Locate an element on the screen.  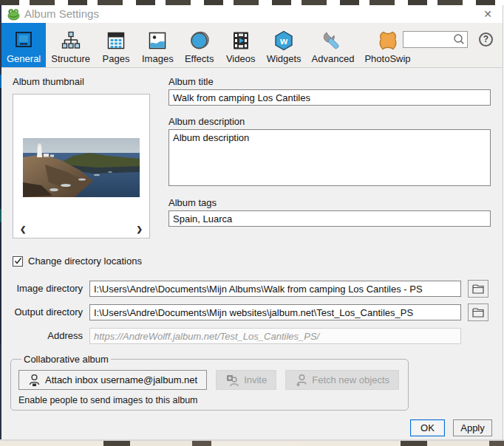
tab-label: Images is located at coordinates (158, 59).